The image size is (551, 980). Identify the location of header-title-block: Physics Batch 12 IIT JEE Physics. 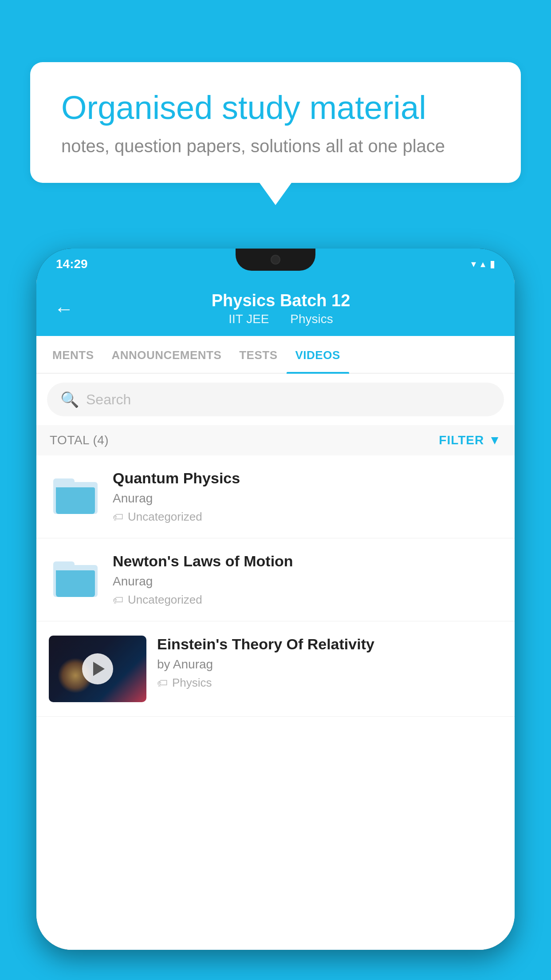
(291, 309).